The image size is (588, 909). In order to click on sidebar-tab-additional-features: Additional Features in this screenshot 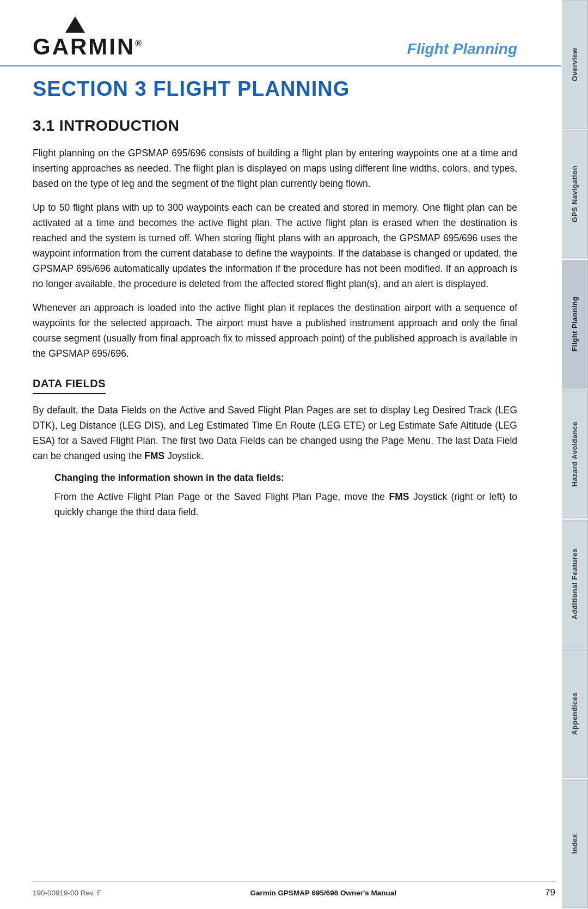, I will do `click(575, 584)`.